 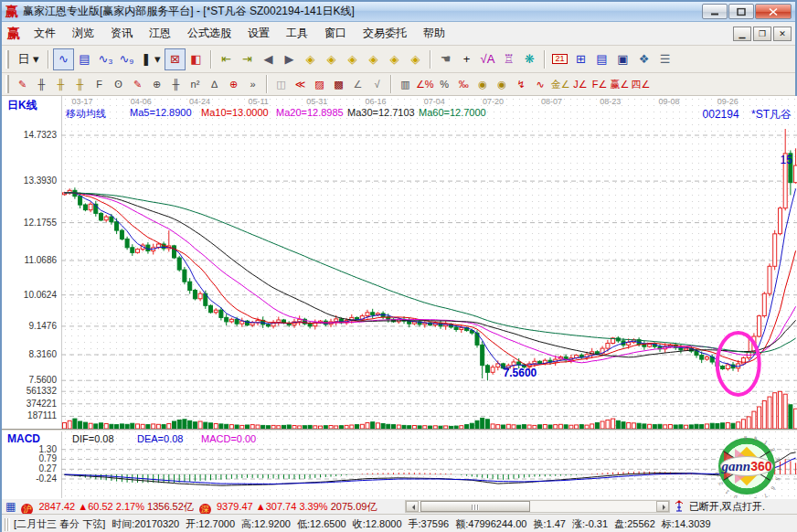 I want to click on mark-a-tool-icon: √A, so click(x=488, y=59).